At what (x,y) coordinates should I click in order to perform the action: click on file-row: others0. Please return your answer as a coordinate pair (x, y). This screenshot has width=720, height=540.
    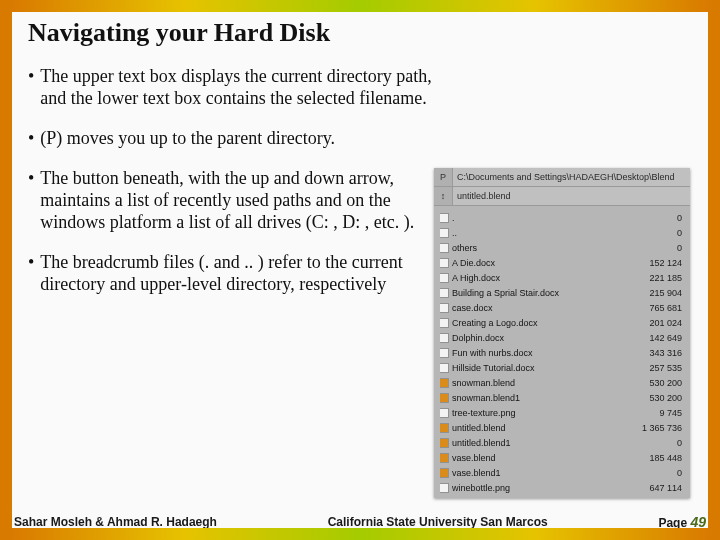
    Looking at the image, I should click on (565, 248).